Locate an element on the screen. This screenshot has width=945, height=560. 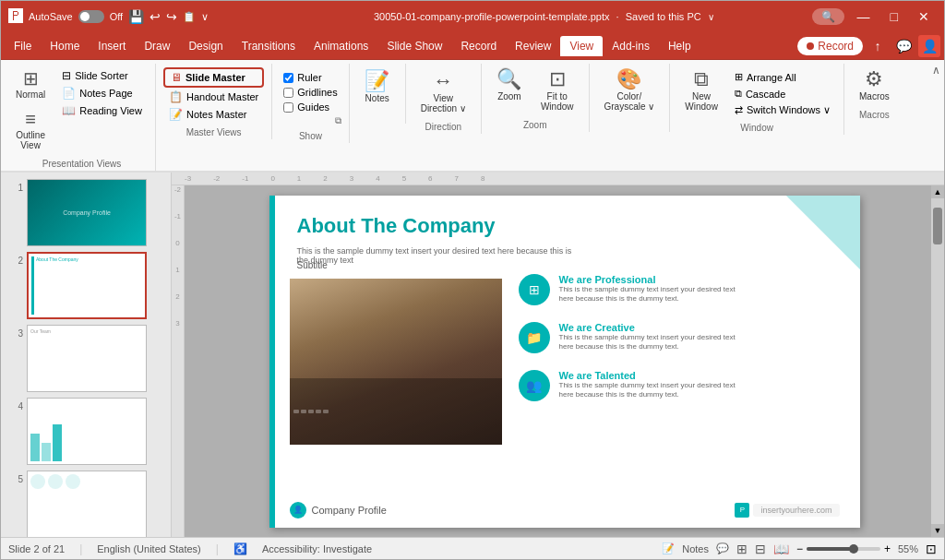
guides-check-input is located at coordinates (288, 107).